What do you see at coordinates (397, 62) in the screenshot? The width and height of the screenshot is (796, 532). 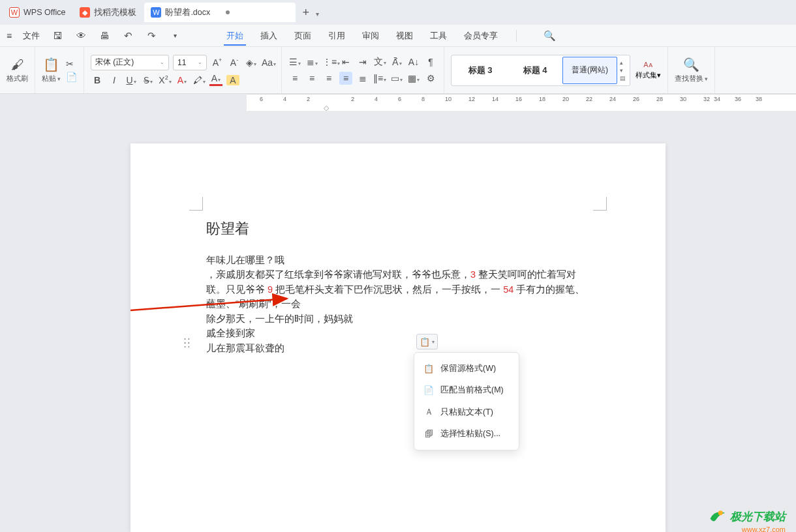 I see `phonetic-icon: Ā́▾` at bounding box center [397, 62].